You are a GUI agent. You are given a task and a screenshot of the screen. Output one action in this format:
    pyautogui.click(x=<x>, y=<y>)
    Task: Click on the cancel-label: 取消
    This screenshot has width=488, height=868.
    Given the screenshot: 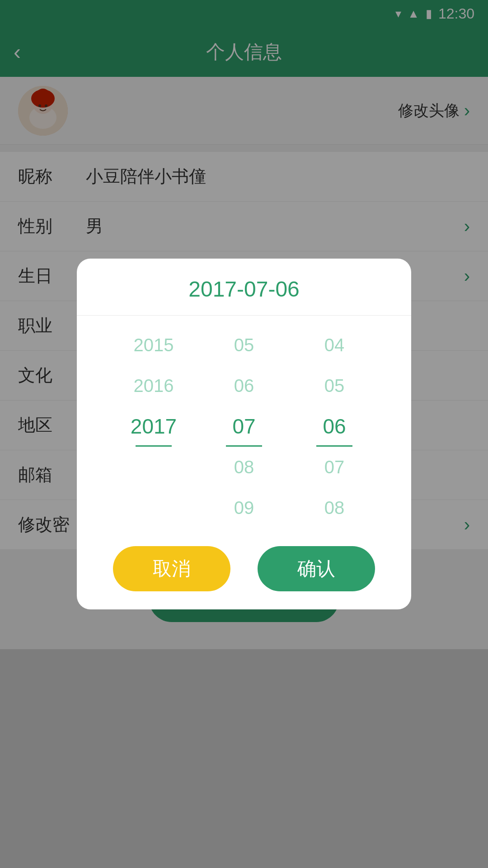 What is the action you would take?
    pyautogui.click(x=172, y=569)
    